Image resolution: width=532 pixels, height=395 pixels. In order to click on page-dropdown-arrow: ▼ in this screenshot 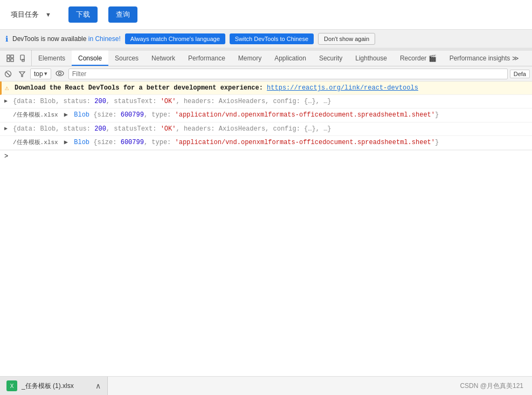, I will do `click(49, 15)`.